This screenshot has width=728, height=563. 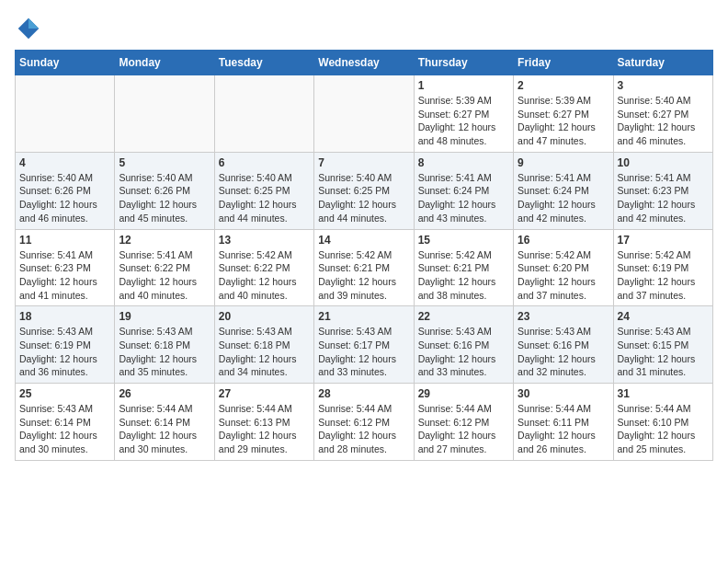 What do you see at coordinates (664, 429) in the screenshot?
I see `day-info: Sunrise: 5:44 AM Sunset: 6:10 PM Dayligh…` at bounding box center [664, 429].